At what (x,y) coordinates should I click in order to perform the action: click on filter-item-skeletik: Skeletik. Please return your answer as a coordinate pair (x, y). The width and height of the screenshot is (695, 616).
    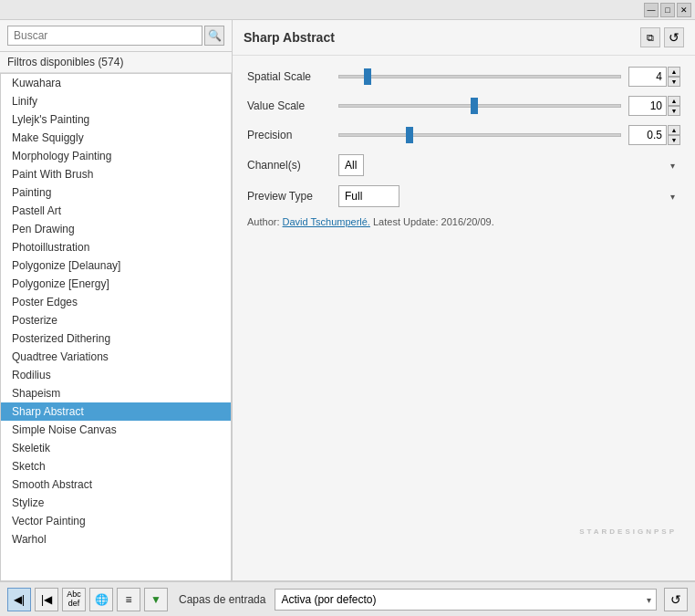
    Looking at the image, I should click on (116, 448).